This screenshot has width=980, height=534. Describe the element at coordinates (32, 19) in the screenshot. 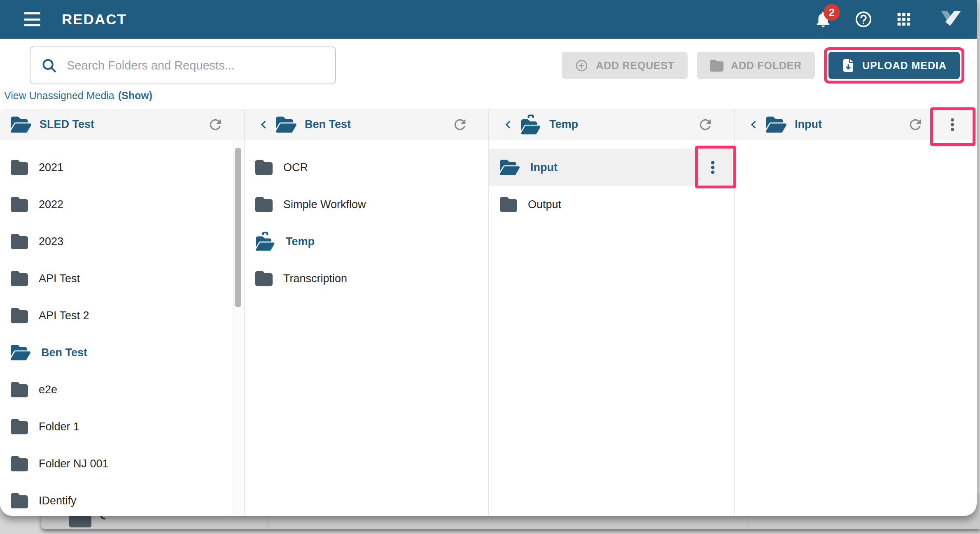

I see `hamburger-menu-icon` at that location.